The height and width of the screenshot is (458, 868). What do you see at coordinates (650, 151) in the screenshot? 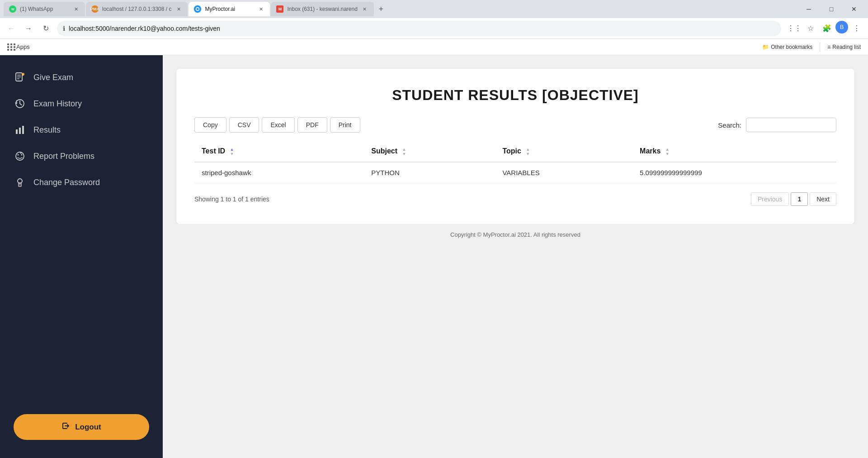
I see `col-label-marks: Marks` at bounding box center [650, 151].